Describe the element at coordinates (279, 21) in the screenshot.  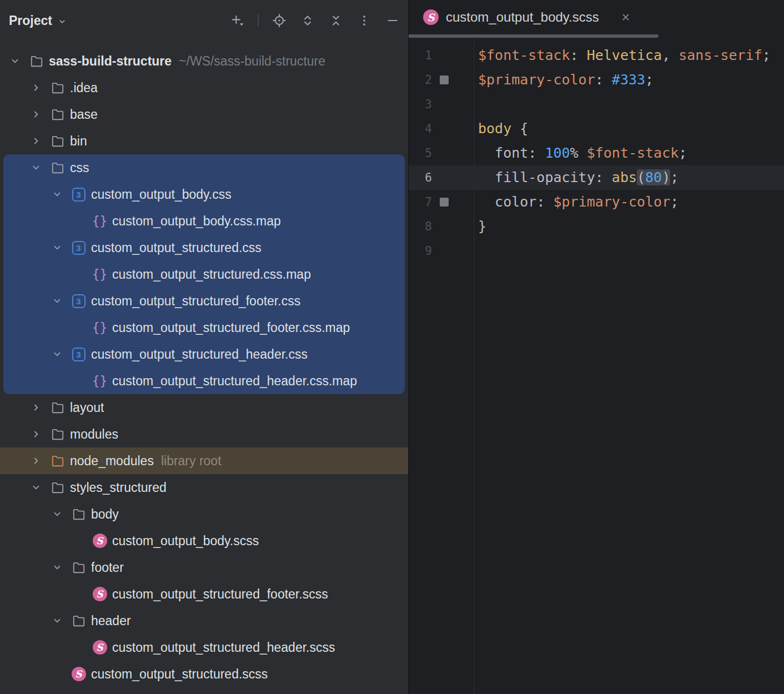
I see `locate-button` at that location.